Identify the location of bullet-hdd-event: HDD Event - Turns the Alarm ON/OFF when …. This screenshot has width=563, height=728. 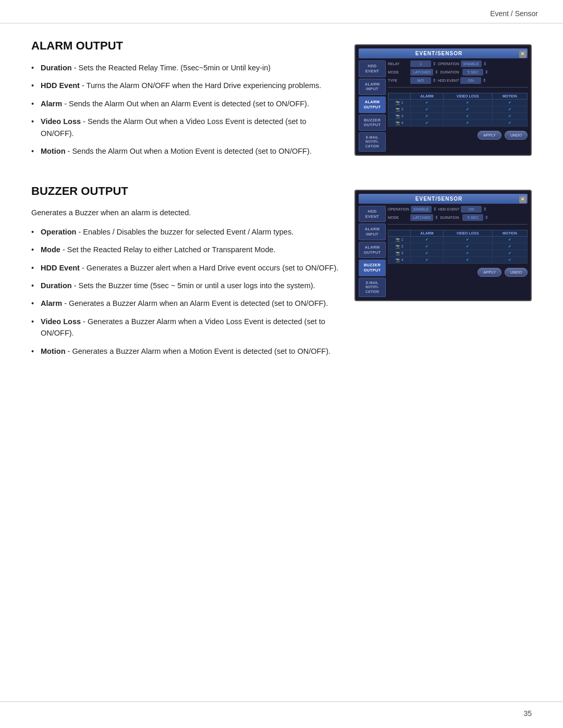
(185, 85).